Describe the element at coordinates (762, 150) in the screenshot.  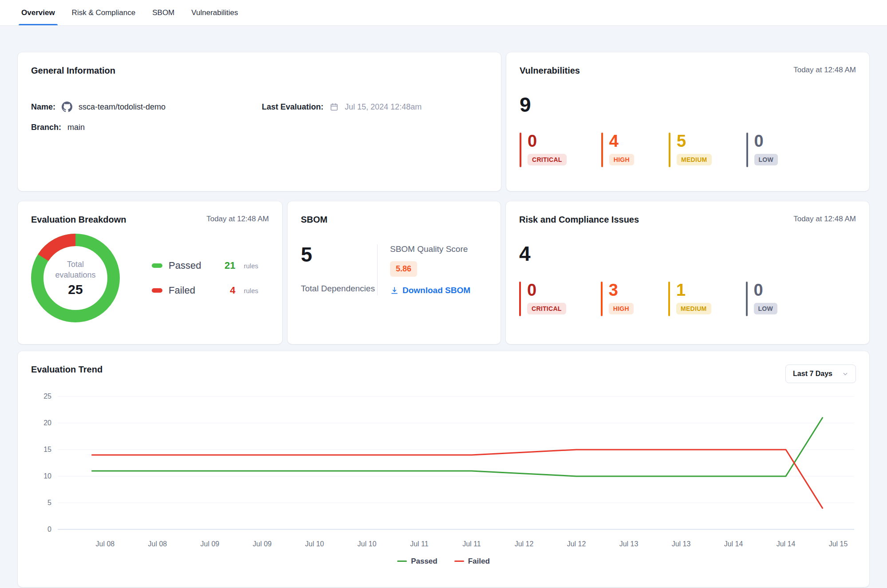
I see `severity-low: 0 LOW` at that location.